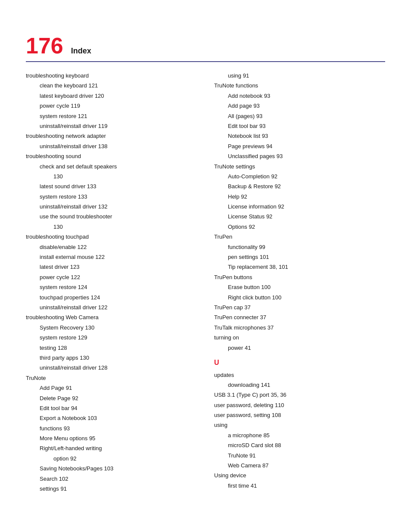 This screenshot has height=532, width=411. Describe the element at coordinates (300, 247) in the screenshot. I see `index-entry: functionality 99` at that location.